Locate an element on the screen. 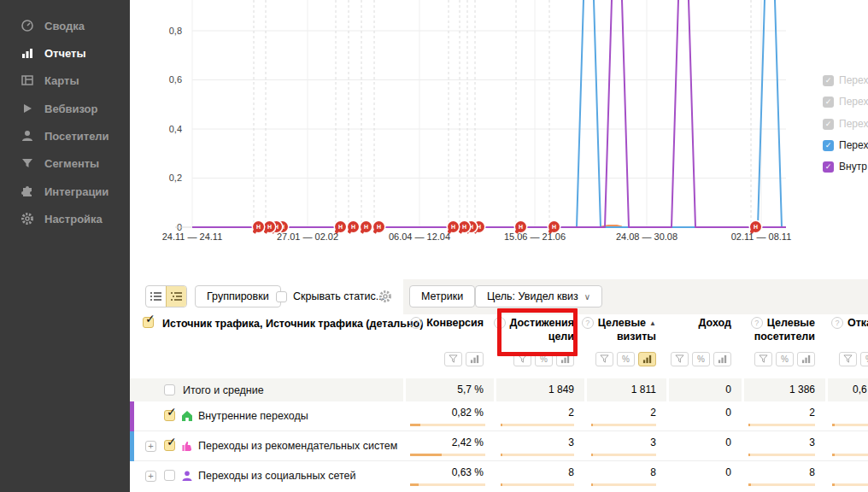 Image resolution: width=868 pixels, height=492 pixels. column-controls is located at coordinates (443, 359).